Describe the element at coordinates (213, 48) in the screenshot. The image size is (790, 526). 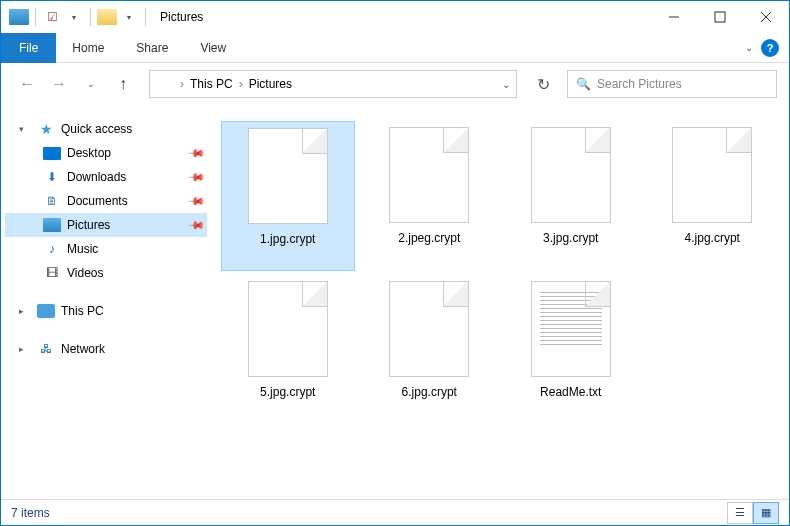
I see `tab-view: View` at that location.